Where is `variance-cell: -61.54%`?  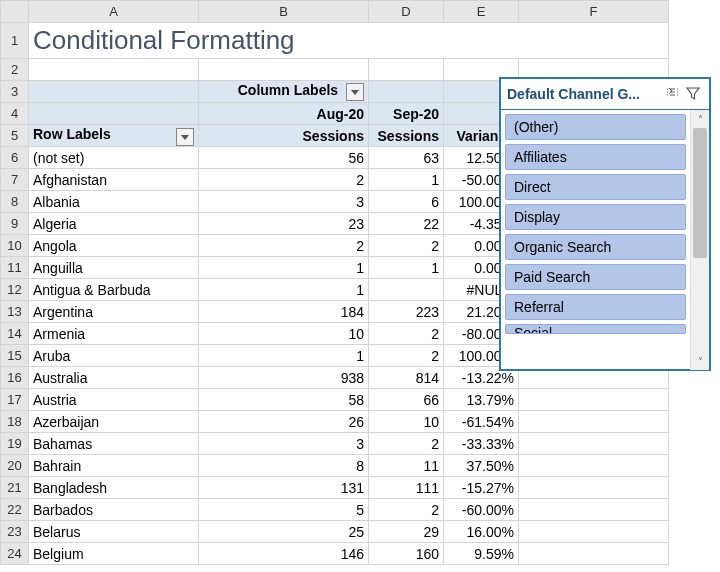 variance-cell: -61.54% is located at coordinates (482, 422).